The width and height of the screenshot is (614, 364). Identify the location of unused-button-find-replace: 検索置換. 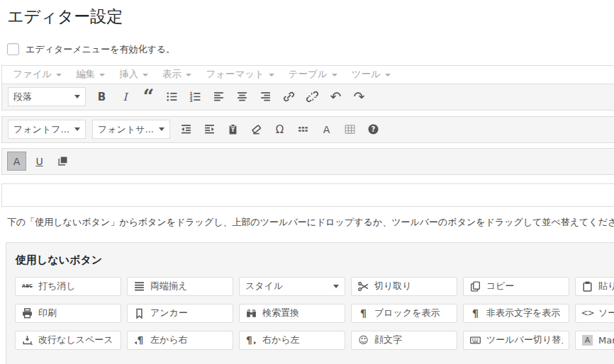
(292, 313).